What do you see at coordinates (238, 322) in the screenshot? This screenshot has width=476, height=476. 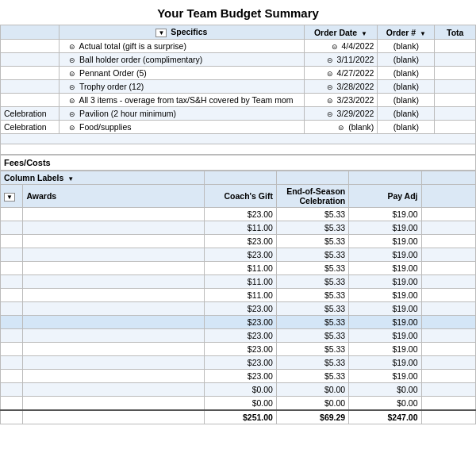 I see `data-row-8: $23.00 $5.33 $19.00` at bounding box center [238, 322].